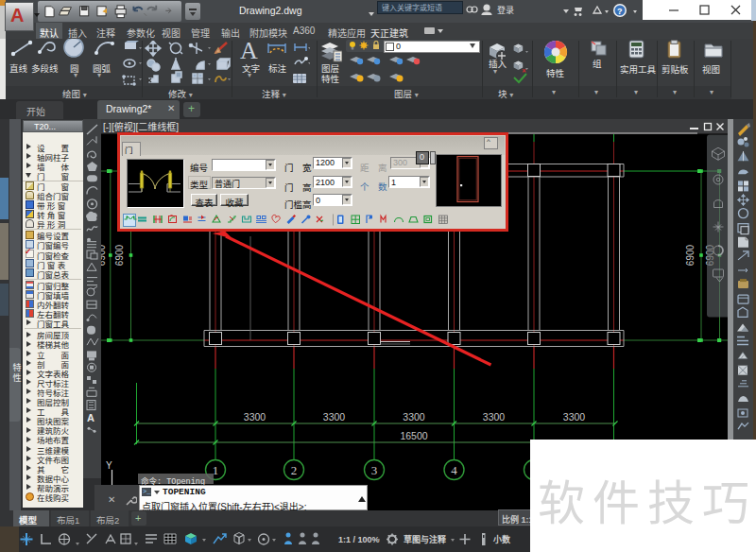  Describe the element at coordinates (91, 418) in the screenshot. I see `svg-text: A` at that location.